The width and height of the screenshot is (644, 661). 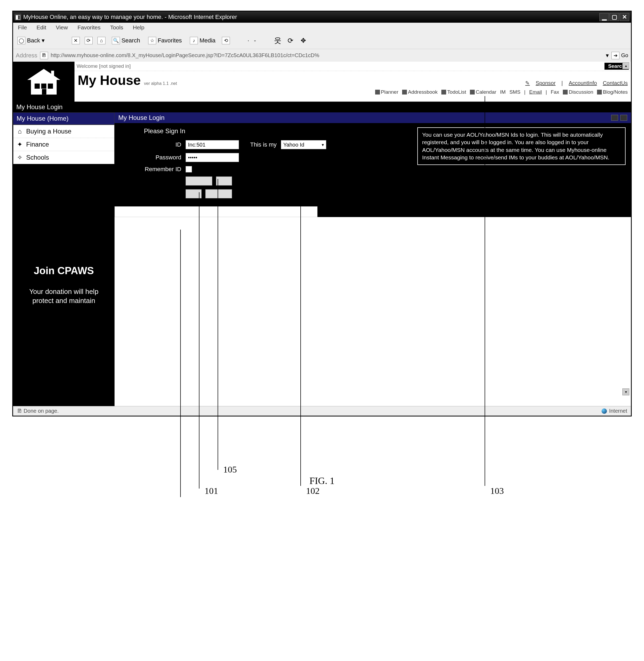 I want to click on stop-icon: ✕, so click(x=76, y=41).